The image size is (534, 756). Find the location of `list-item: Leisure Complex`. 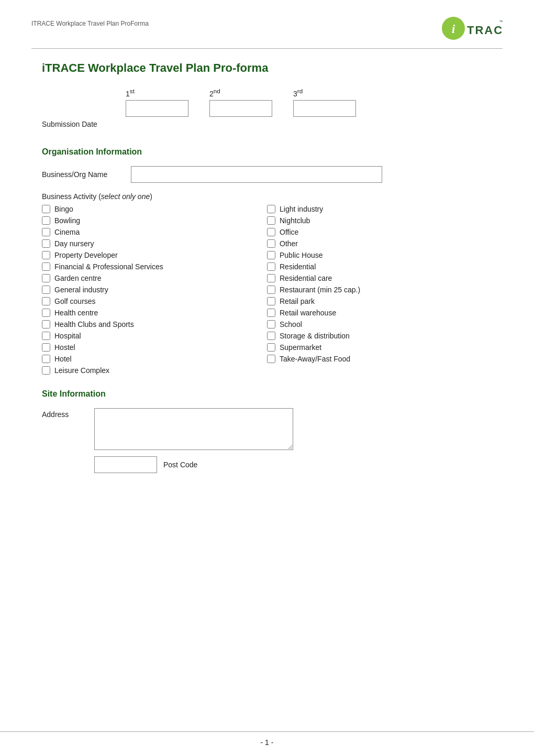

list-item: Leisure Complex is located at coordinates (154, 370).